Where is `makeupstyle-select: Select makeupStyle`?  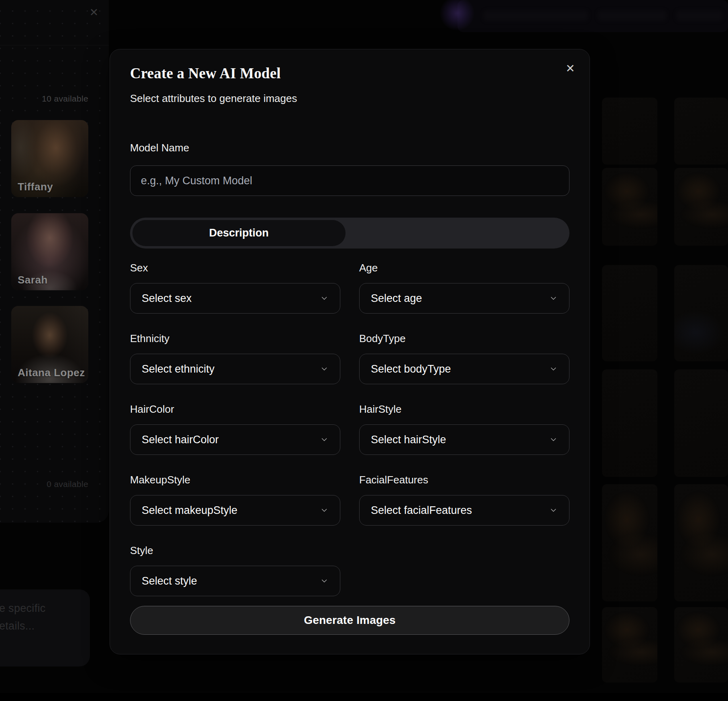 makeupstyle-select: Select makeupStyle is located at coordinates (235, 510).